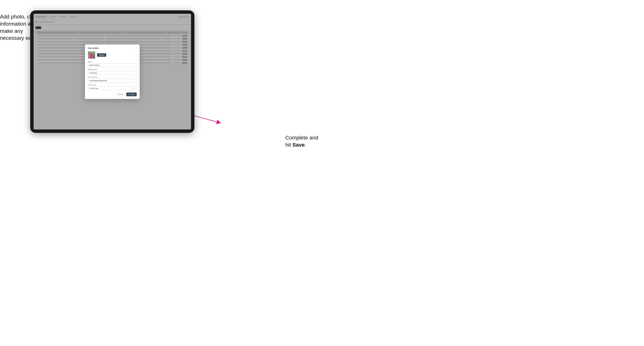 This screenshot has width=644, height=346. Describe the element at coordinates (112, 87) in the screenshot. I see `school-year-field-group: School Year ✕ ⌄` at that location.